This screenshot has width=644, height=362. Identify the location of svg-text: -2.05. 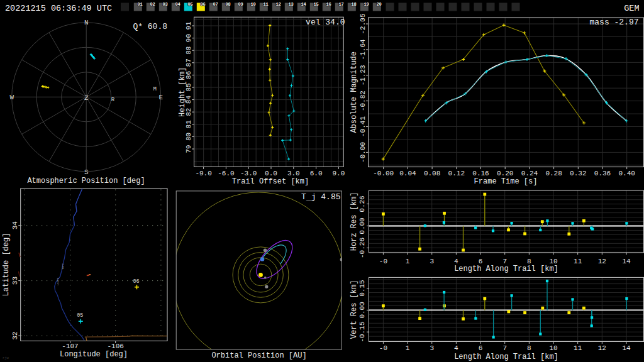
(363, 24).